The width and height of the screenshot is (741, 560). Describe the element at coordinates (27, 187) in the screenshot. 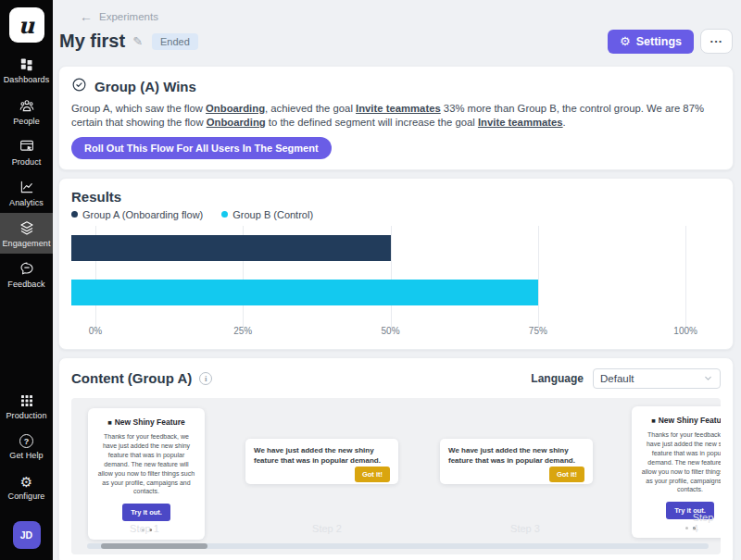

I see `analytics-icon` at that location.